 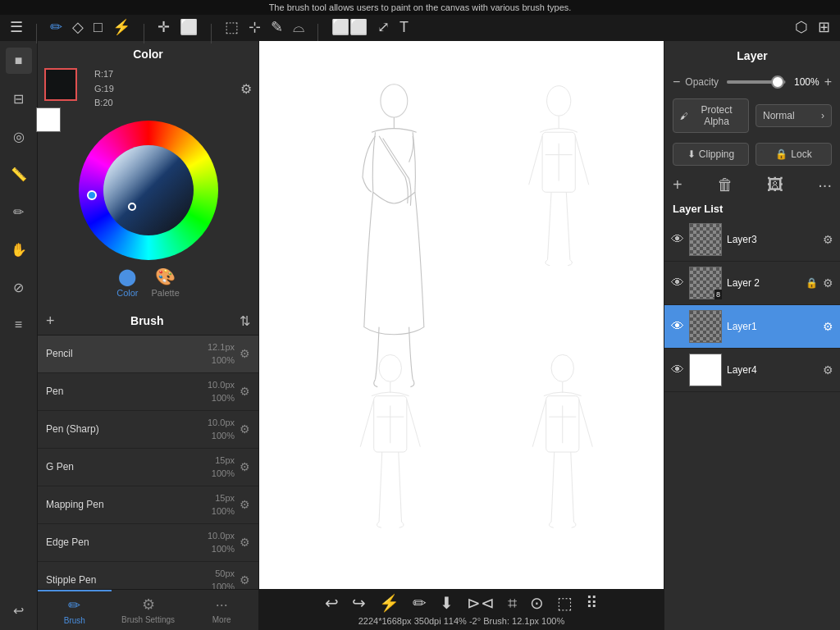 I want to click on tab-palette: 🎨 Palette, so click(x=166, y=282).